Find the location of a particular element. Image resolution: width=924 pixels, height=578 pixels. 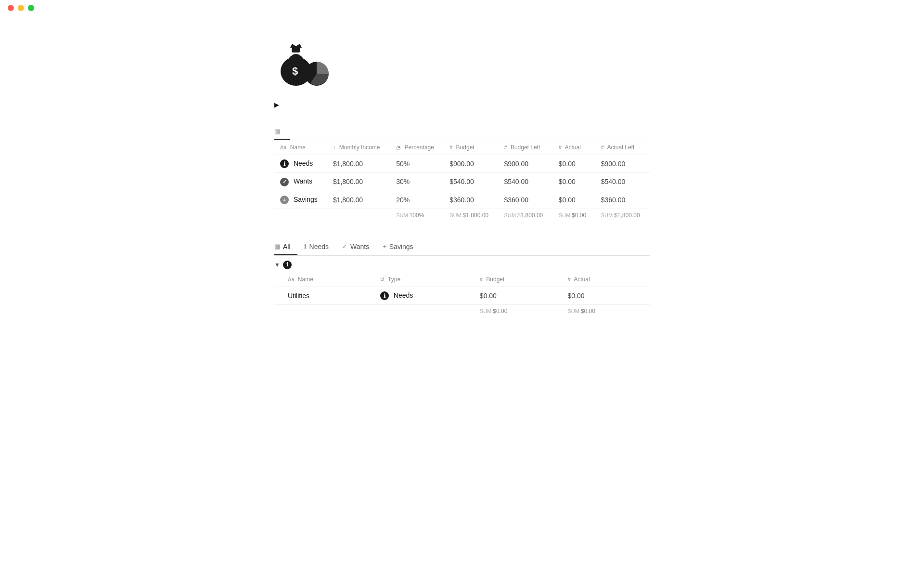

tab-label: Needs is located at coordinates (319, 247).